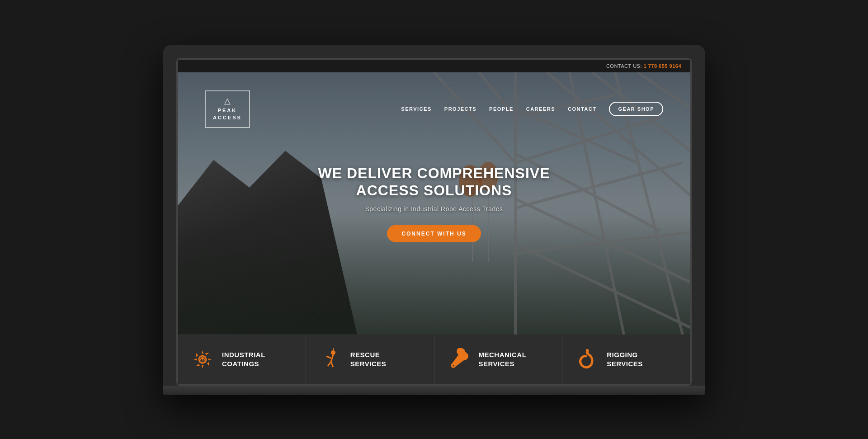  Describe the element at coordinates (460, 109) in the screenshot. I see `nav-projects: PROJECTS` at that location.